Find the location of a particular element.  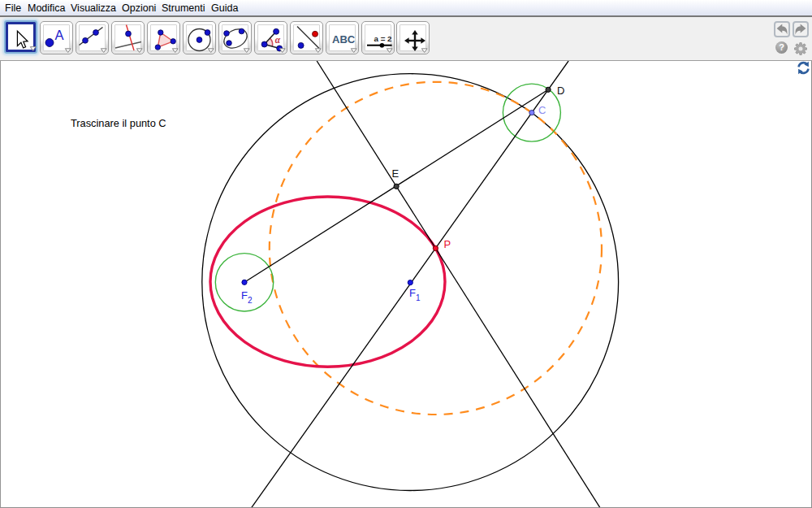

svg-text: F1 is located at coordinates (415, 294).